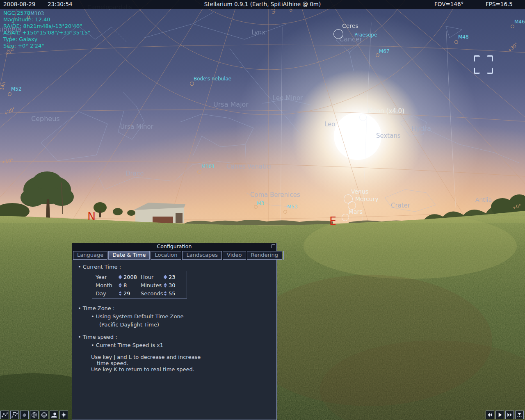 This screenshot has width=525, height=420. Describe the element at coordinates (500, 415) in the screenshot. I see `time-play-button` at that location.